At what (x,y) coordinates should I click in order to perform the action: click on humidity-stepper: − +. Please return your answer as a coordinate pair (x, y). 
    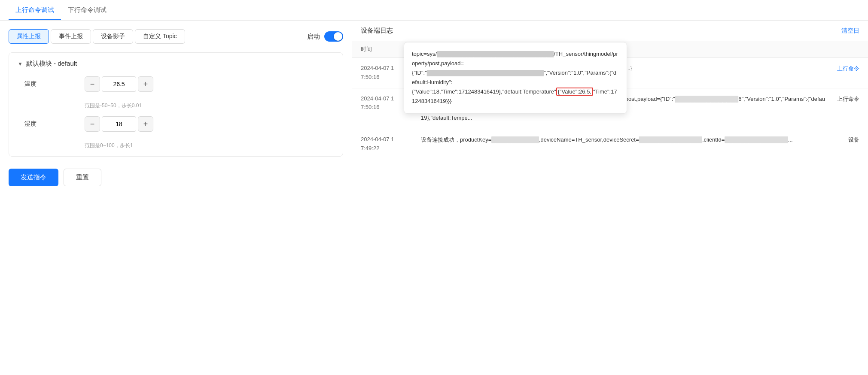
    Looking at the image, I should click on (119, 124).